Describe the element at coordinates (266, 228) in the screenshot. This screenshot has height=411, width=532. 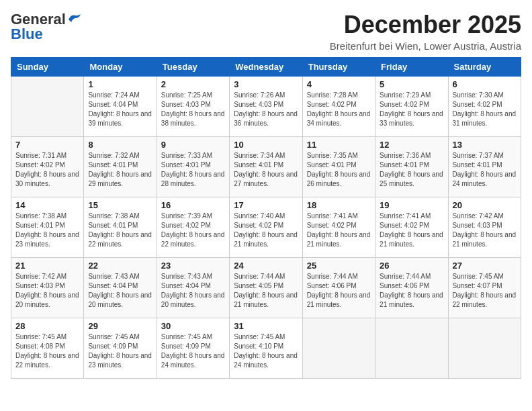
I see `calendar-week-row: 14Sunrise: 7:38 AMSunset: 4:01 PMDayligh…` at that location.